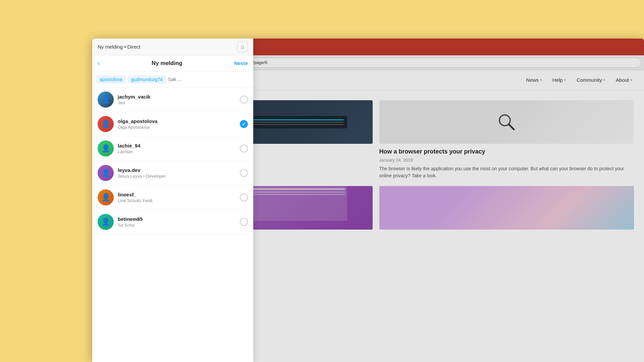 Image resolution: width=644 pixels, height=362 pixels. What do you see at coordinates (177, 197) in the screenshot?
I see `user-info: lineesf_ Line Schultz Feldt` at bounding box center [177, 197].